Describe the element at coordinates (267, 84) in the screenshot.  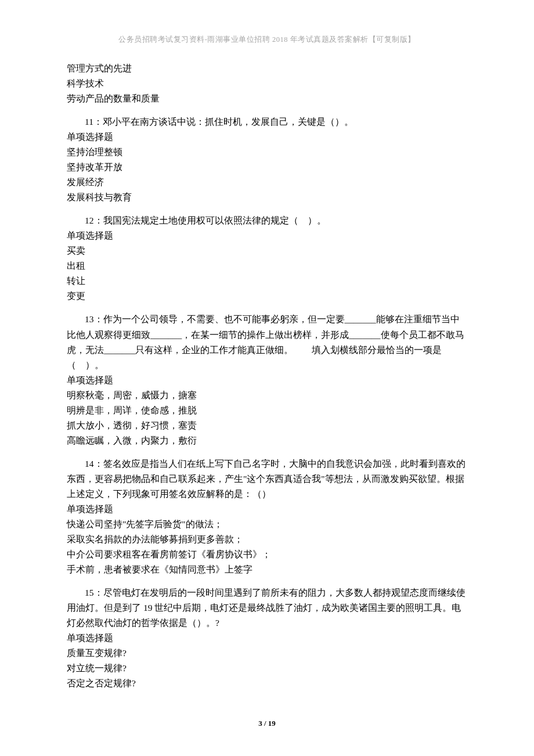
I see `option-line: 科学技术` at that location.